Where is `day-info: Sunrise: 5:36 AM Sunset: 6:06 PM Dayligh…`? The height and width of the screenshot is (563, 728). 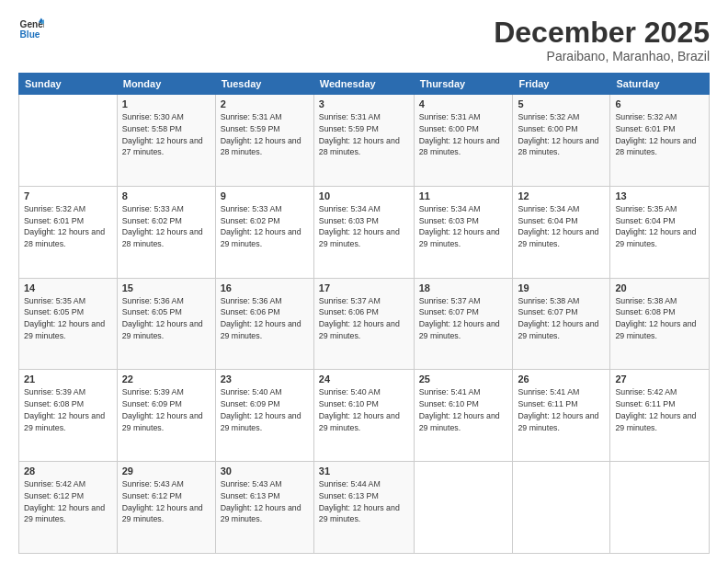 day-info: Sunrise: 5:36 AM Sunset: 6:06 PM Dayligh… is located at coordinates (265, 318).